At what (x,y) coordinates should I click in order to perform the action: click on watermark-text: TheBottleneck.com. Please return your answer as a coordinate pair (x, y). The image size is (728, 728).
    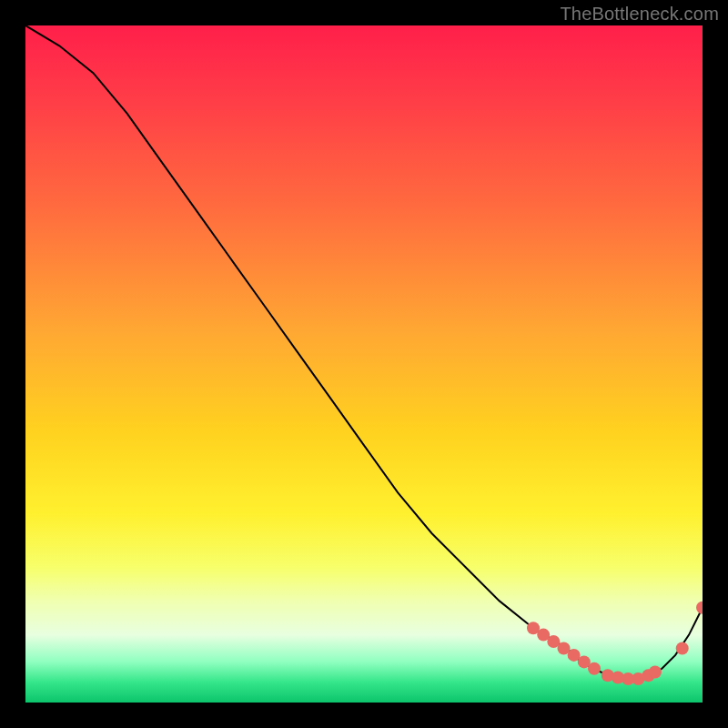
    Looking at the image, I should click on (639, 15).